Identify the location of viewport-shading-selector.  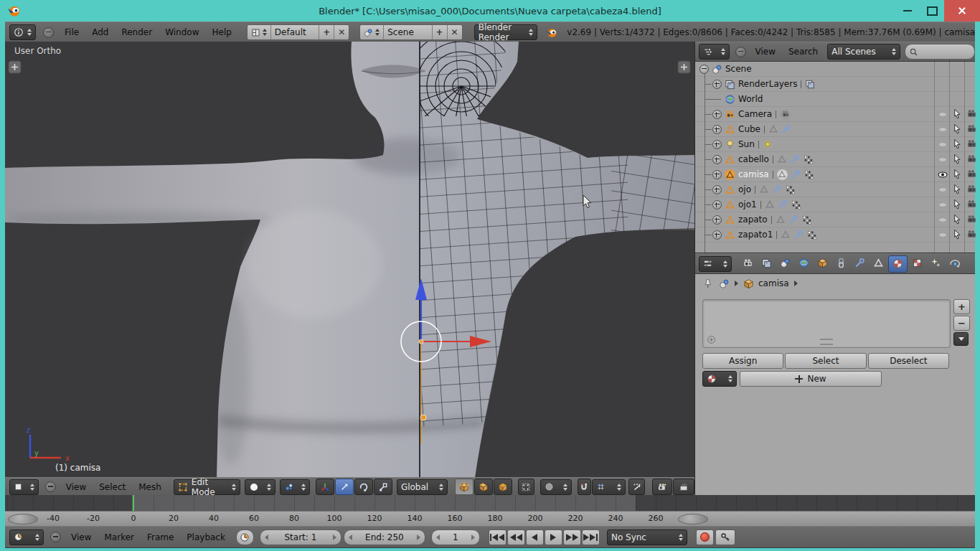
(260, 487).